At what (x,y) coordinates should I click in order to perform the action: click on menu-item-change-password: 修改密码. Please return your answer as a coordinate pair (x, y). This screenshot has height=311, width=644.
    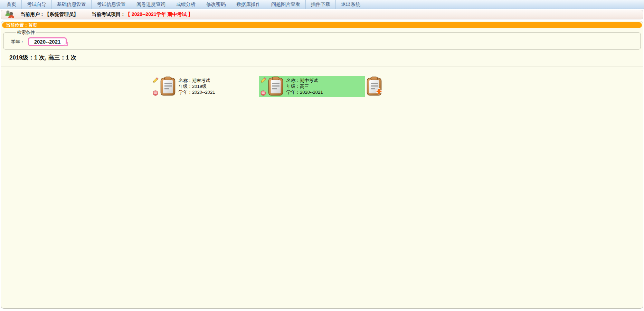
    Looking at the image, I should click on (216, 4).